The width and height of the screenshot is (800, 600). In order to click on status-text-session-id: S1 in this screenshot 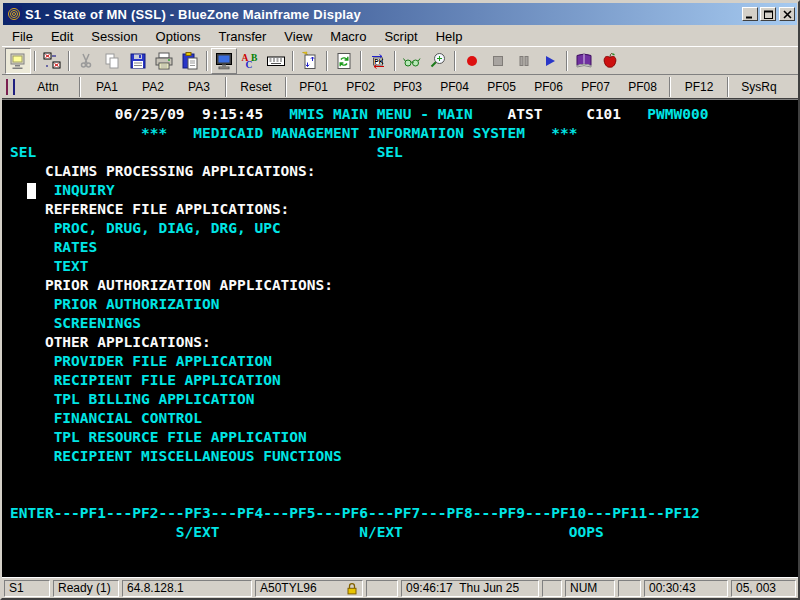, I will do `click(27, 588)`.